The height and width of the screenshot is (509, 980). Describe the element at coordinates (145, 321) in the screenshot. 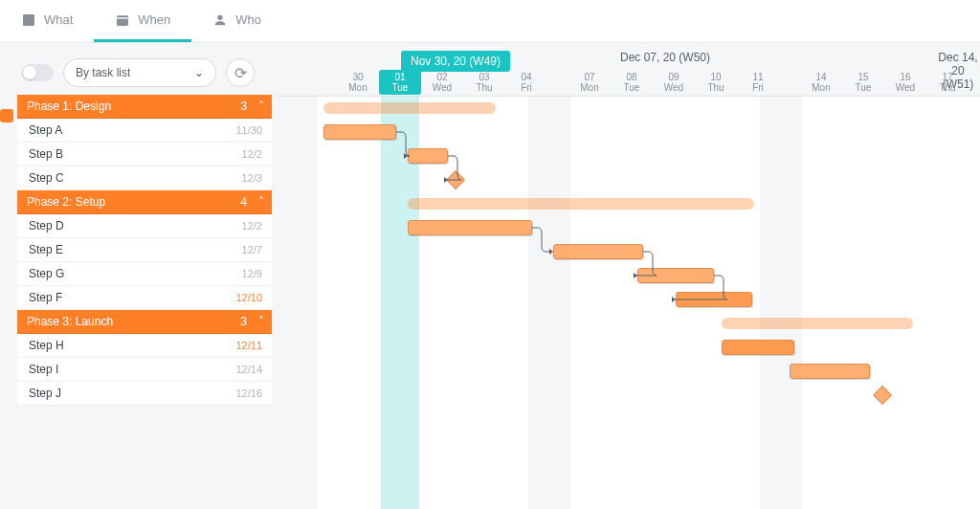

I see `phase-row: Phase 3: Launch 3 ˄` at that location.